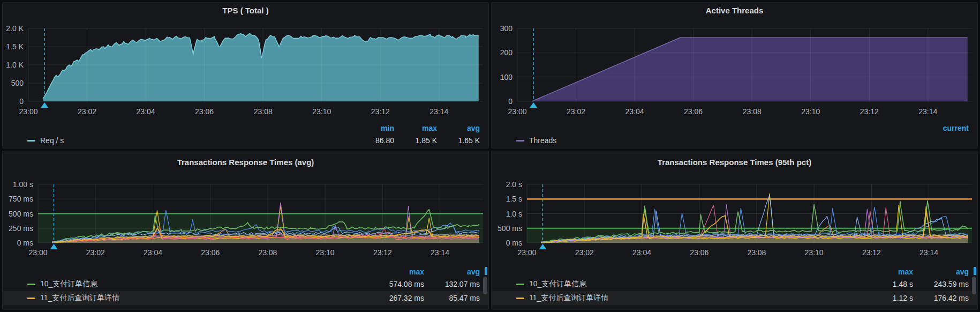  What do you see at coordinates (750, 70) in the screenshot?
I see `Threads-area` at bounding box center [750, 70].